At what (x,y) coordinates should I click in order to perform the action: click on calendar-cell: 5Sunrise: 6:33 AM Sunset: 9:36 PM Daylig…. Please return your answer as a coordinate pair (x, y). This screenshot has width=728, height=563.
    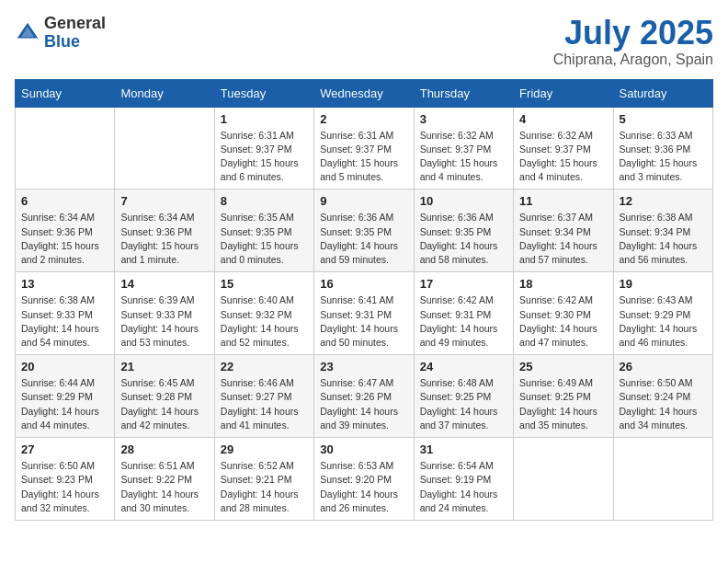
    Looking at the image, I should click on (663, 148).